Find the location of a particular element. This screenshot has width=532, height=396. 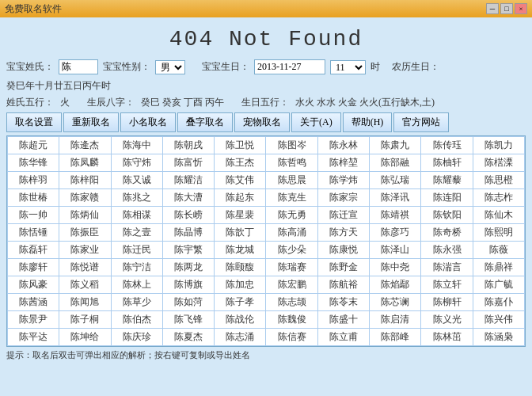

table-row: 陈长崂 is located at coordinates (188, 215).